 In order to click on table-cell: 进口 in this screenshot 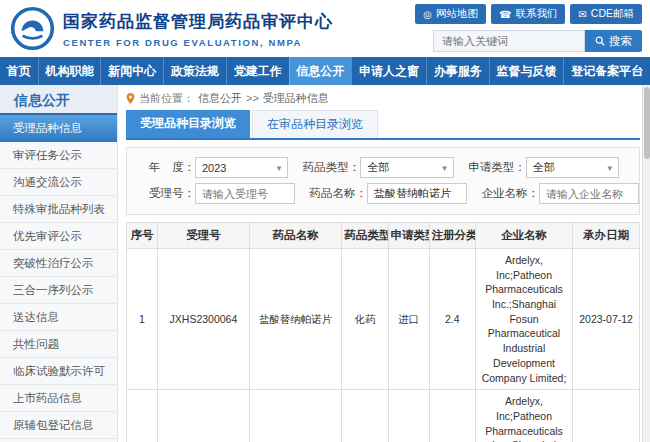, I will do `click(408, 320)`.